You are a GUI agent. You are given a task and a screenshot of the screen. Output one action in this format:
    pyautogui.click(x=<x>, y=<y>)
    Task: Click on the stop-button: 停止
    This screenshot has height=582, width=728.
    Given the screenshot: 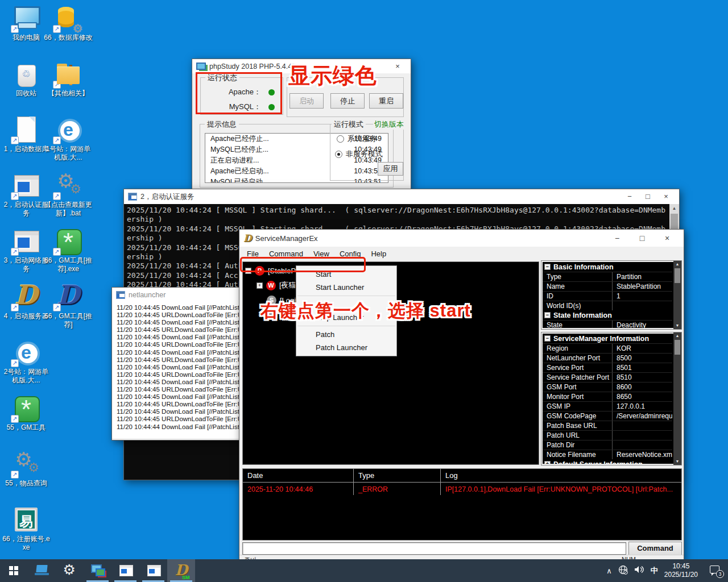 What is the action you would take?
    pyautogui.click(x=348, y=101)
    